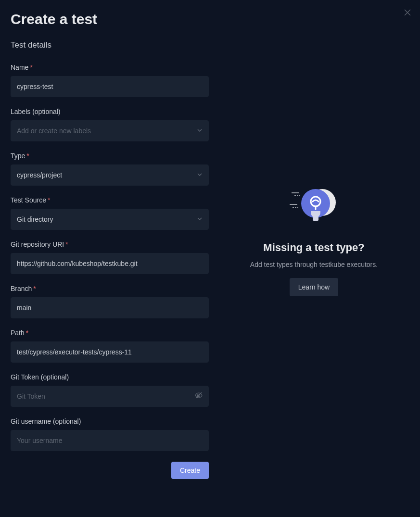 The height and width of the screenshot is (517, 420). Describe the element at coordinates (314, 265) in the screenshot. I see `hint-text: Add test types through testkube executor…` at that location.